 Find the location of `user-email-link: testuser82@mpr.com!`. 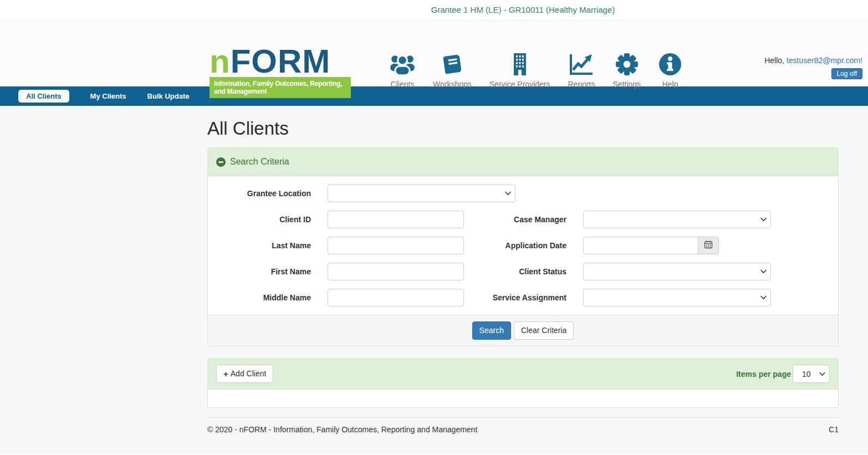

user-email-link: testuser82@mpr.com! is located at coordinates (825, 60).